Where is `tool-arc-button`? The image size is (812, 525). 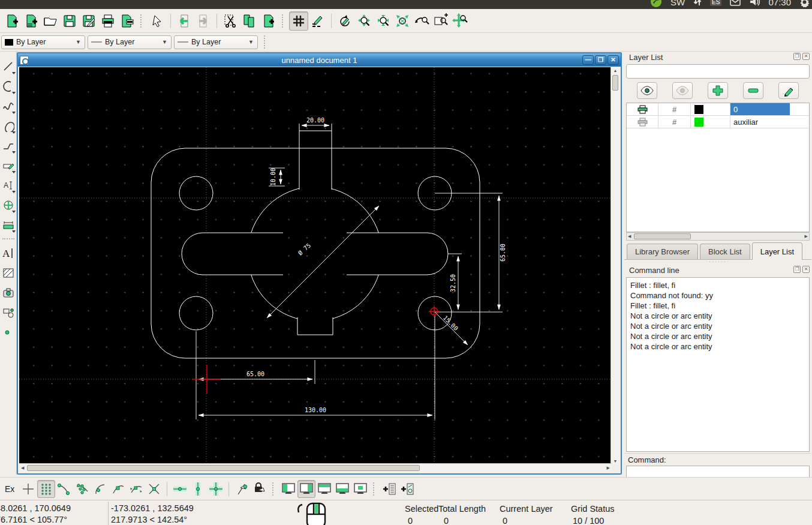
tool-arc-button is located at coordinates (8, 86).